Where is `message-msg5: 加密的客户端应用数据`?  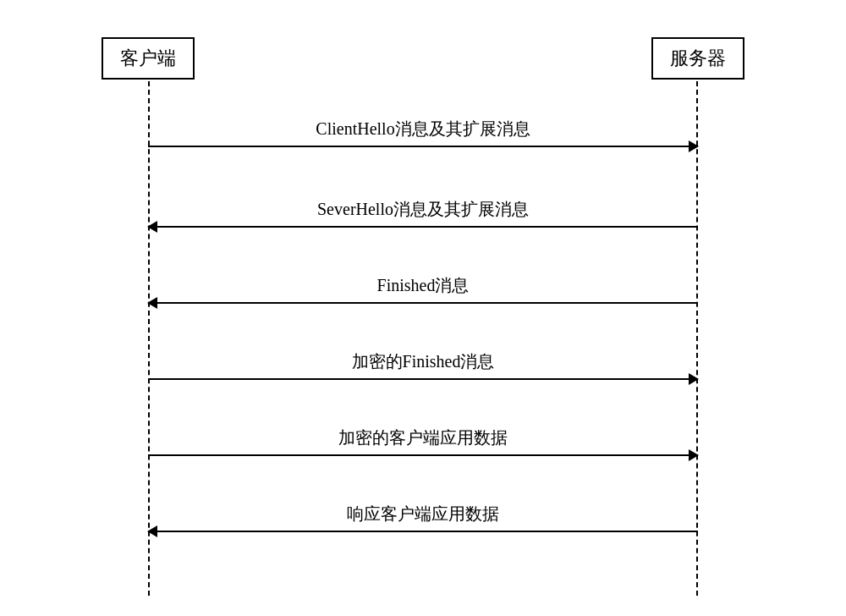 message-msg5: 加密的客户端应用数据 is located at coordinates (423, 442).